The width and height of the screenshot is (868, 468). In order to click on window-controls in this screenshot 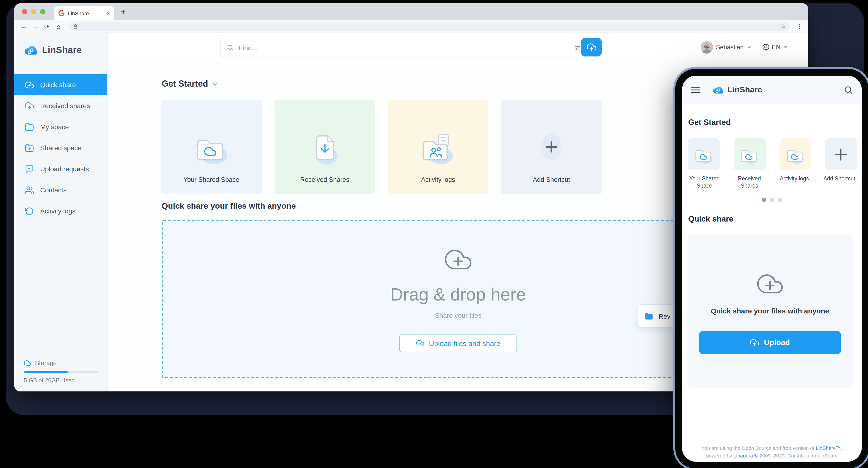, I will do `click(34, 12)`.